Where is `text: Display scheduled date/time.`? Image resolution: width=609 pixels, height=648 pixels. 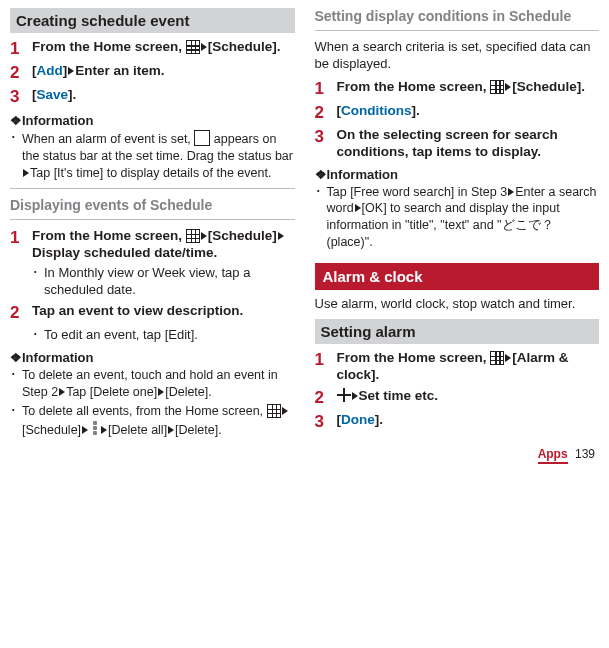 text: Display scheduled date/time. is located at coordinates (124, 252).